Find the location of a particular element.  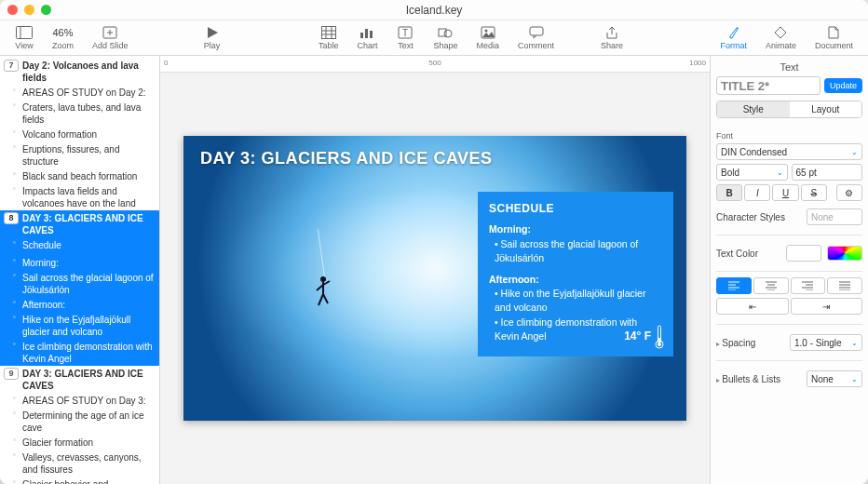

zoom-button: 46% Zoom is located at coordinates (63, 37).